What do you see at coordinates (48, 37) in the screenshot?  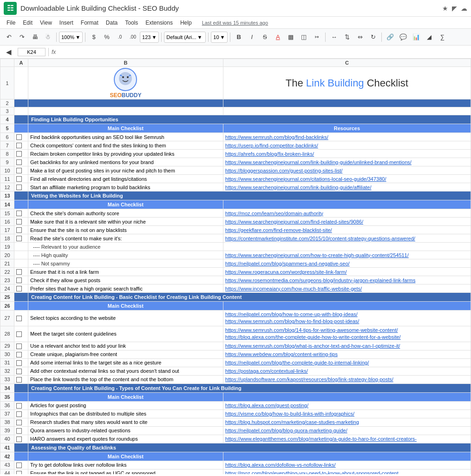 I see `paint-format-button: ☃` at bounding box center [48, 37].